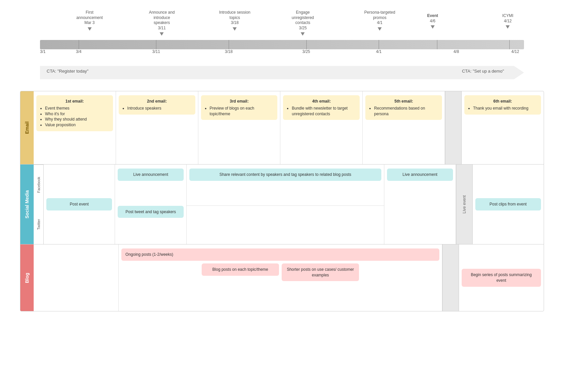 Image resolution: width=564 pixels, height=392 pixels. Describe the element at coordinates (282, 73) in the screenshot. I see `cta-section: CTA: "Register today" CTA: "Set up a dem…` at that location.